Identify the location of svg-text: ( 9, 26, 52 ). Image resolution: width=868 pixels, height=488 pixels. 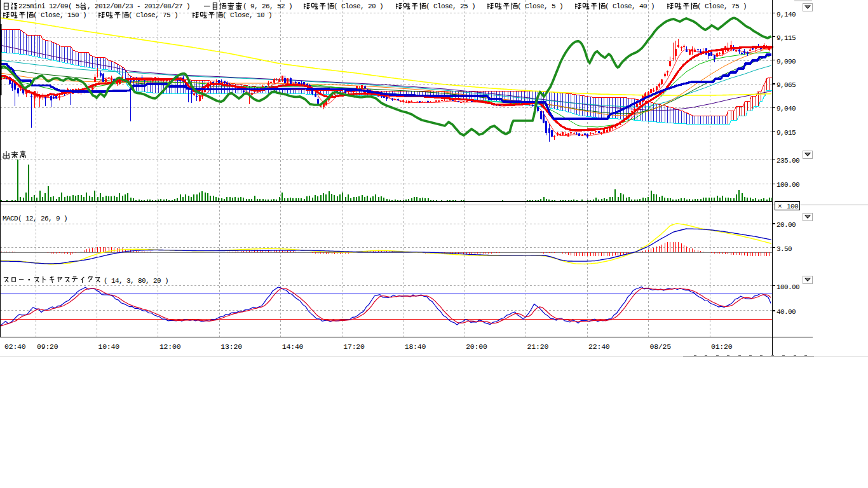
(268, 6).